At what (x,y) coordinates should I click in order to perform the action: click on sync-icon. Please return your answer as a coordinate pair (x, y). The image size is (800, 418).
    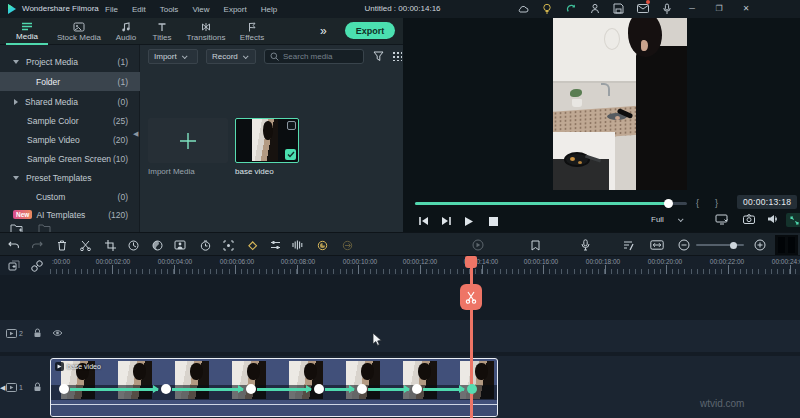
    Looking at the image, I should click on (570, 8).